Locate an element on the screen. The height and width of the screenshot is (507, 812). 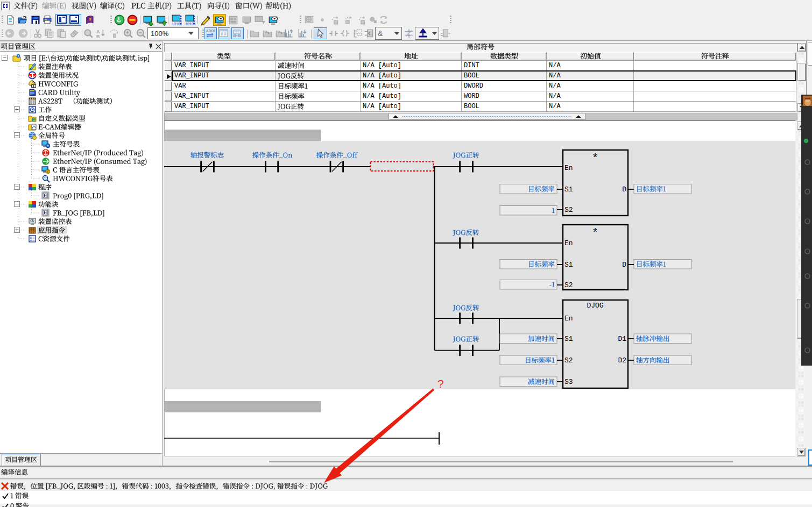
svg-text: B is located at coordinates (98, 37).